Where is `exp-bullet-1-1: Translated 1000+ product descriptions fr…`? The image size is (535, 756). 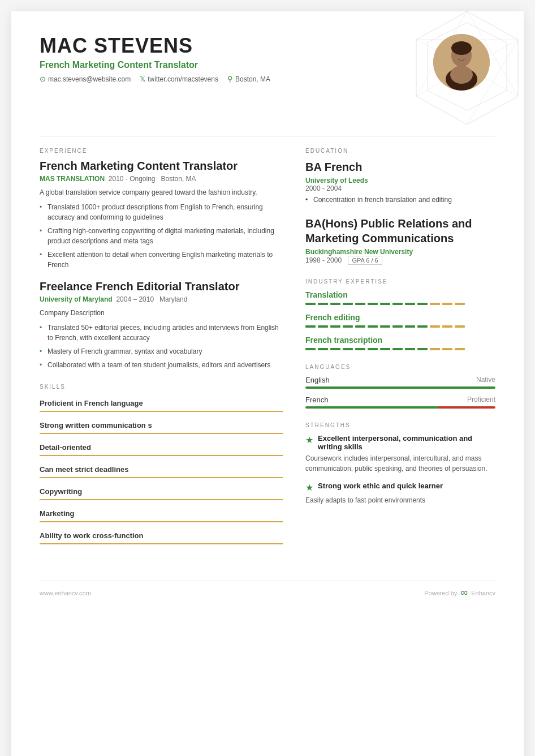
exp-bullet-1-1: Translated 1000+ product descriptions fr… is located at coordinates (161, 212).